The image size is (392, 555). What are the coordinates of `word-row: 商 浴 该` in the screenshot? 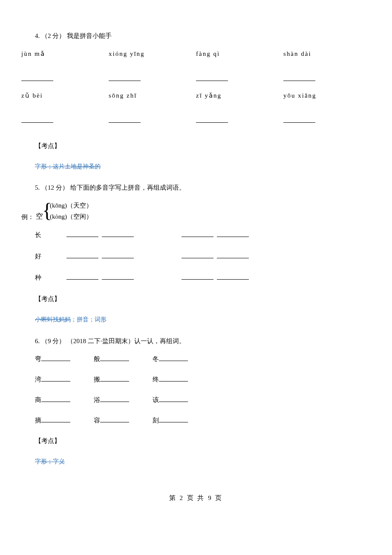 It's located at (203, 400).